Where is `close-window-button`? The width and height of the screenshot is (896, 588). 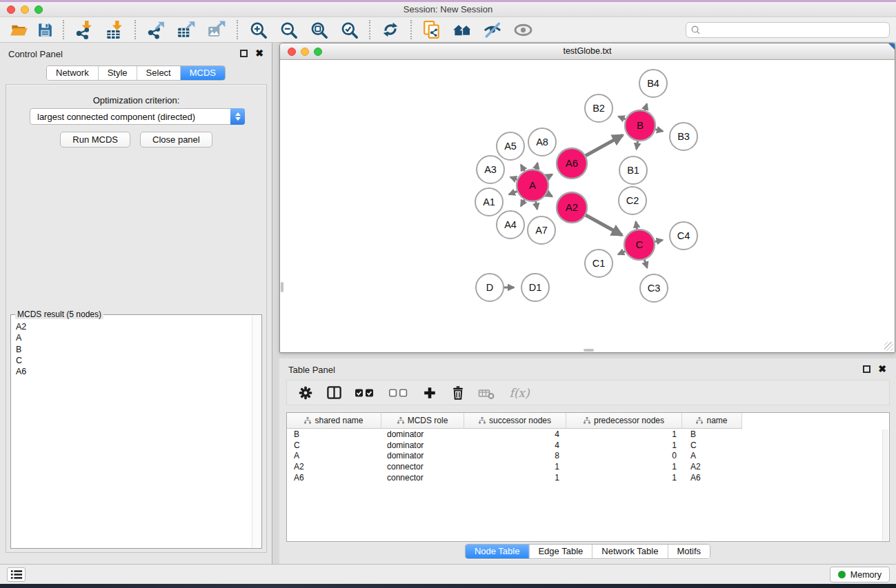 close-window-button is located at coordinates (11, 10).